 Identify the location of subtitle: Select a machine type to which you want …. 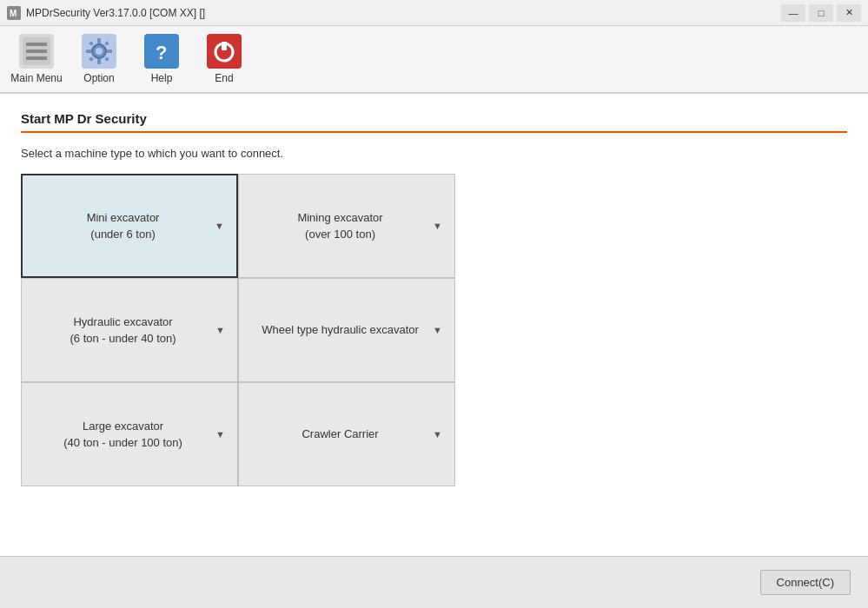
(434, 153).